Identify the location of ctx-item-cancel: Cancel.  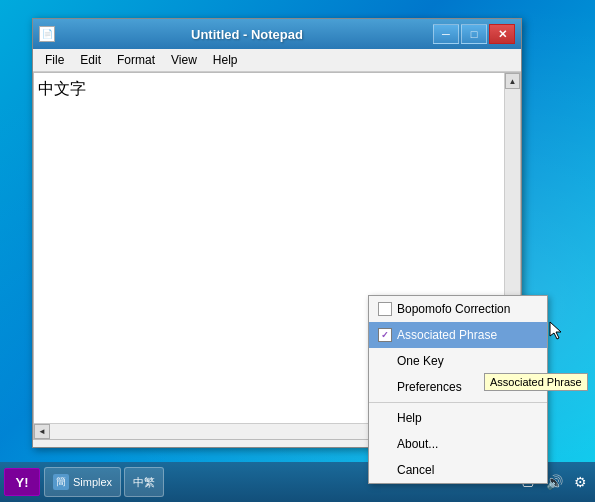
(458, 470).